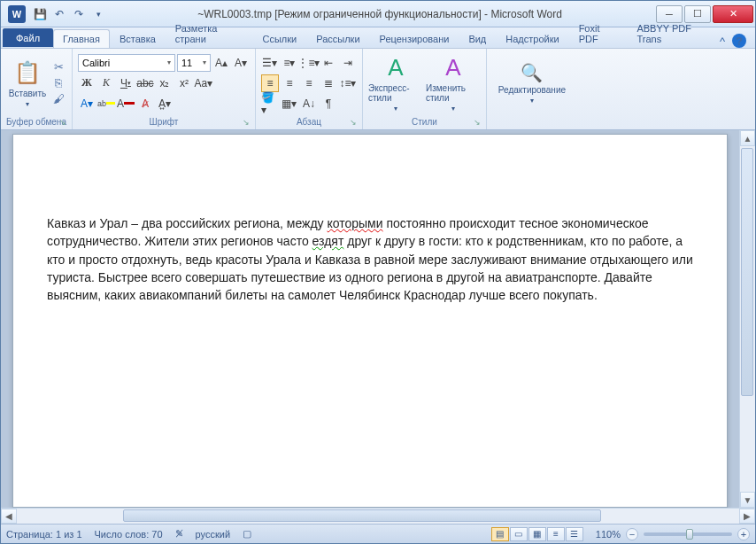 The height and width of the screenshot is (544, 756). Describe the element at coordinates (179, 533) in the screenshot. I see `proofing-icon: ✎̸` at that location.